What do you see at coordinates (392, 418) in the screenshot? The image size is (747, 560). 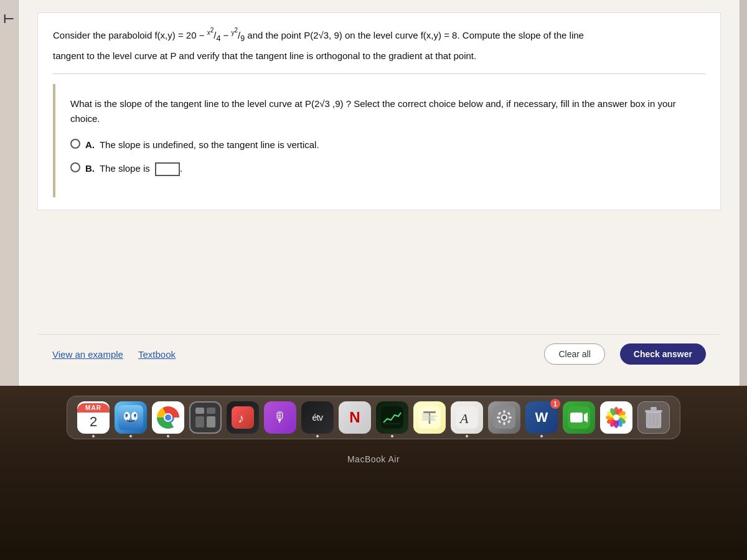 I see `stocks-icon` at bounding box center [392, 418].